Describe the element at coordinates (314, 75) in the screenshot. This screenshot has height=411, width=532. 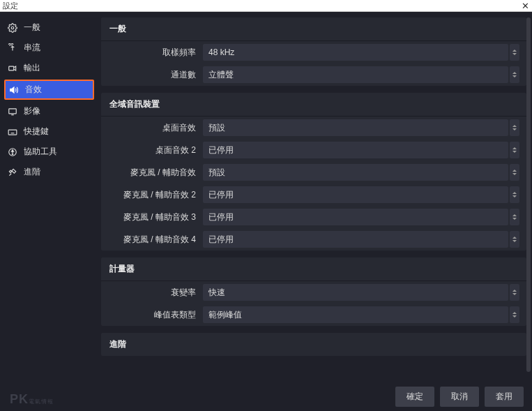
I see `row-channels: 通道數 立體聲` at that location.